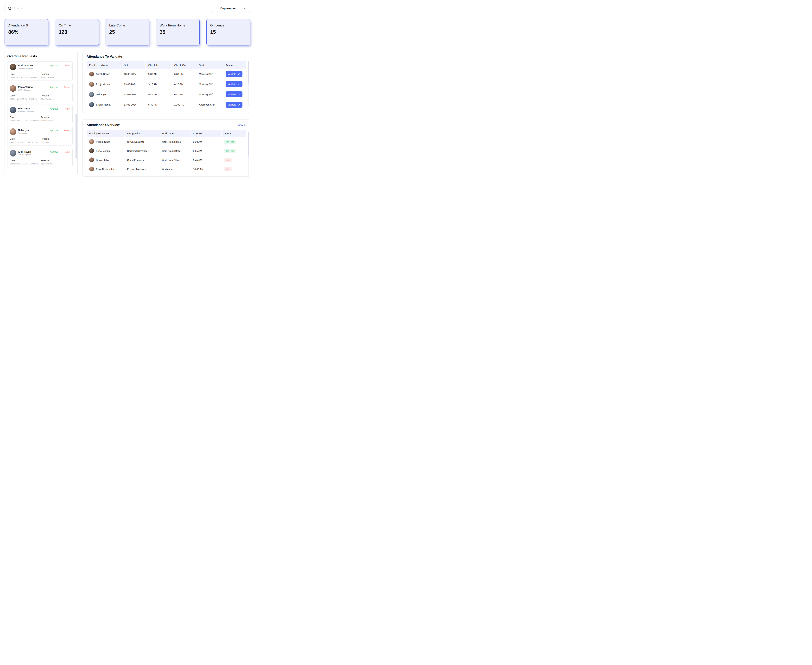  What do you see at coordinates (142, 142) in the screenshot?
I see `designation-cell: UI/UX Designer` at bounding box center [142, 142].